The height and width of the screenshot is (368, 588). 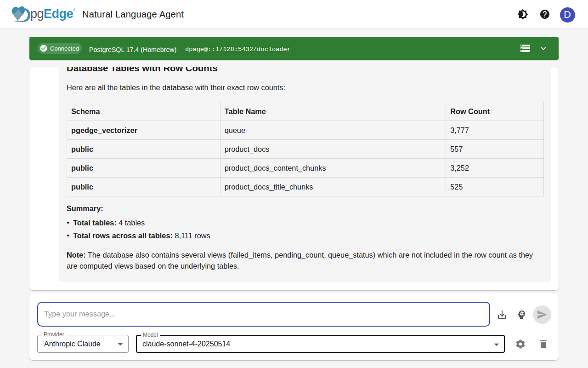 What do you see at coordinates (52, 14) in the screenshot?
I see `svg-text: pgEdge` at bounding box center [52, 14].